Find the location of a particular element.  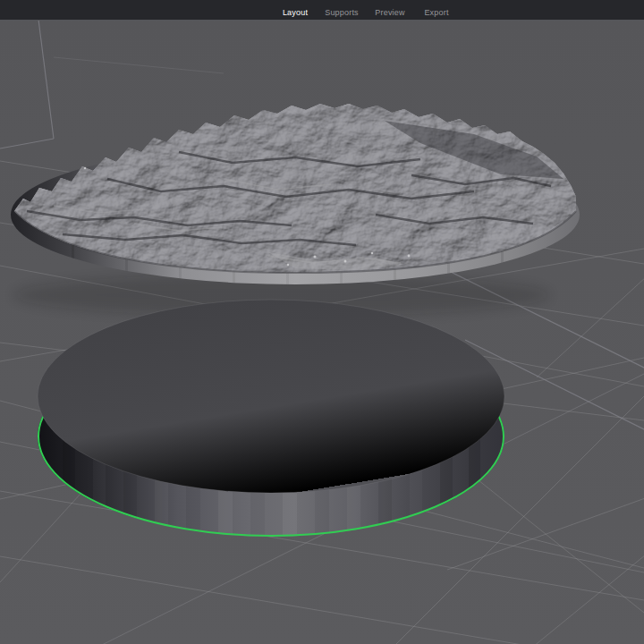

tab-layout: Layout is located at coordinates (295, 10).